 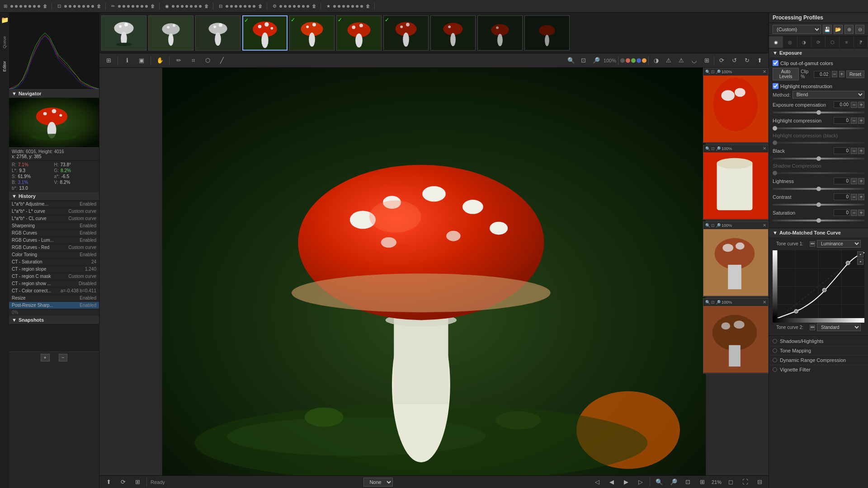 What do you see at coordinates (860, 29) in the screenshot?
I see `profile-paste-btn: ⊖` at bounding box center [860, 29].